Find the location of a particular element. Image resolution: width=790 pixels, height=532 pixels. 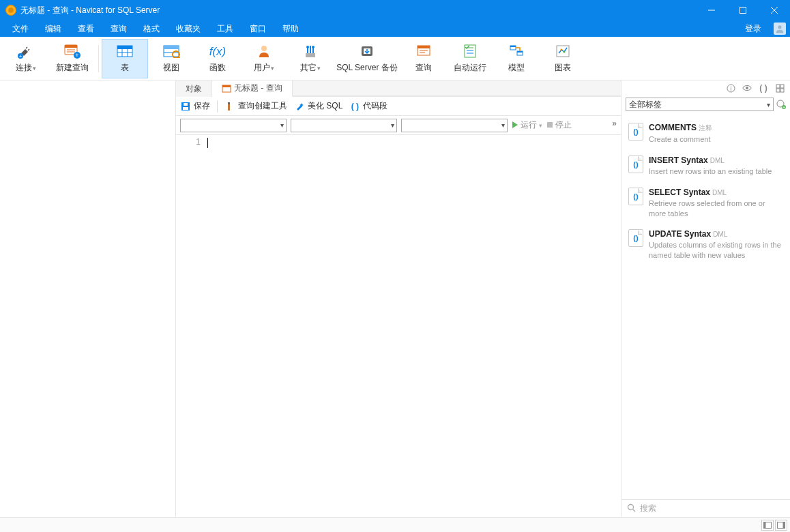

connect-label: 连接 is located at coordinates (24, 68).